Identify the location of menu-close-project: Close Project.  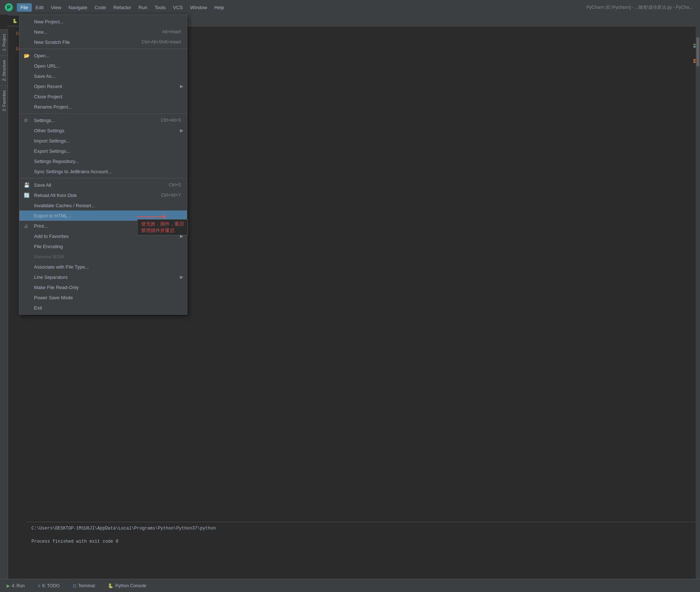
(103, 96).